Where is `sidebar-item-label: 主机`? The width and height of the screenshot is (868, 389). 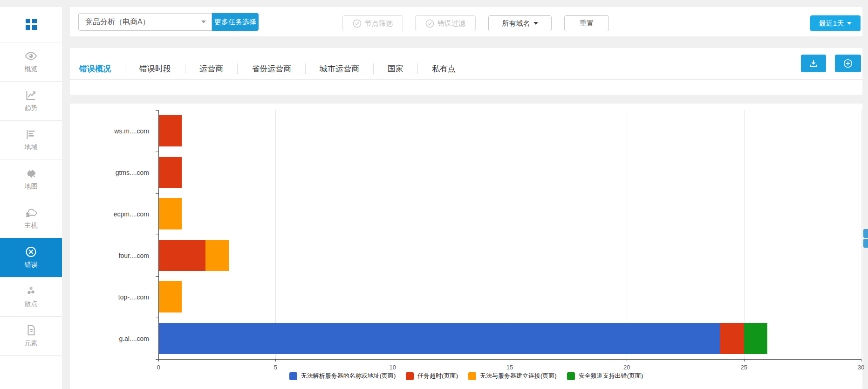 sidebar-item-label: 主机 is located at coordinates (31, 226).